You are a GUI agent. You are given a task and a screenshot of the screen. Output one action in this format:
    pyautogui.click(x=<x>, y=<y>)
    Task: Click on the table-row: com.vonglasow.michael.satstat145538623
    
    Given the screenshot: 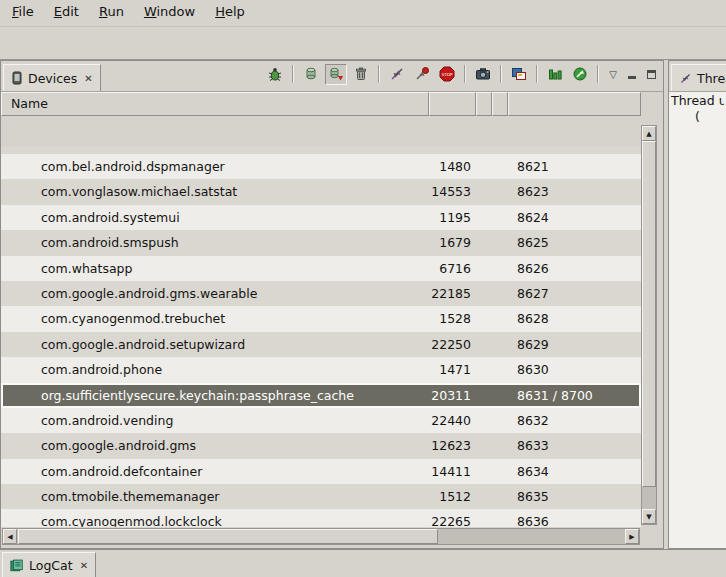 What is the action you would take?
    pyautogui.click(x=321, y=192)
    